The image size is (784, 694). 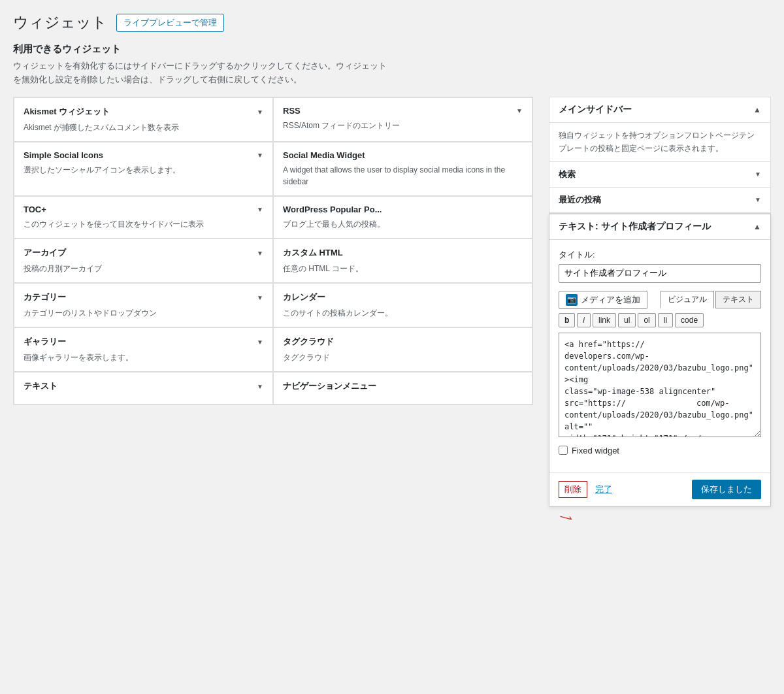 I want to click on widget-item-header: テキスト ▼, so click(x=144, y=386).